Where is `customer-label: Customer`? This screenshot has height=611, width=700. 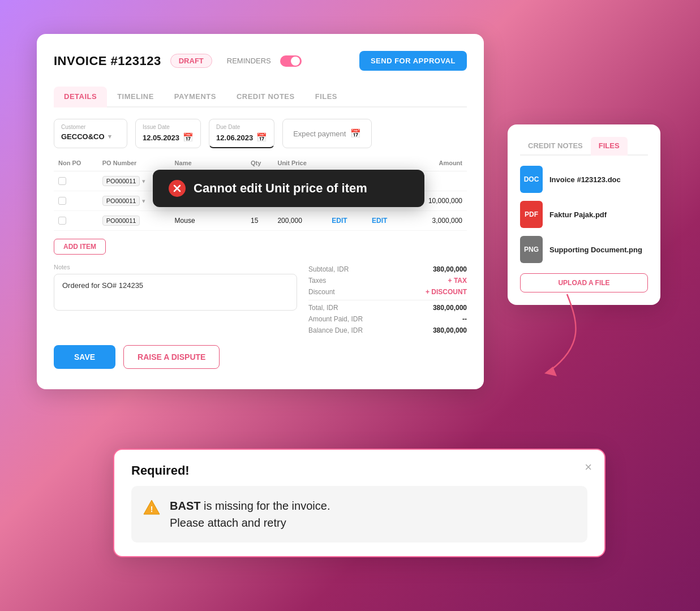
customer-label: Customer is located at coordinates (91, 127).